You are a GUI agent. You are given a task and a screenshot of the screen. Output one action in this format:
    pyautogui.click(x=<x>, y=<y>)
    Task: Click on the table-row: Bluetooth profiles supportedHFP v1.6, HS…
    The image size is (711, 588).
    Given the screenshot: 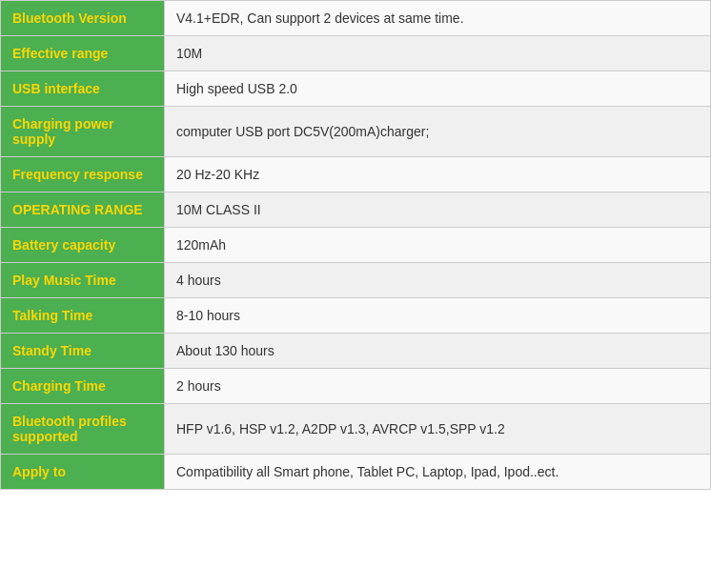 What is the action you would take?
    pyautogui.click(x=356, y=429)
    